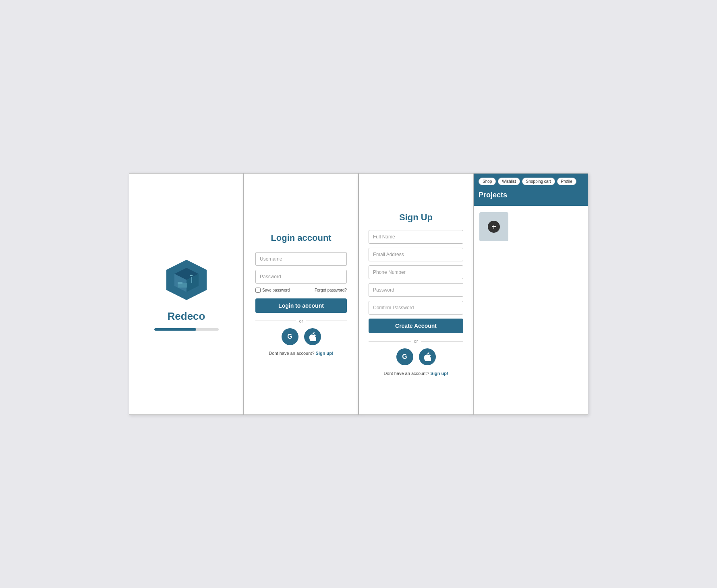 The width and height of the screenshot is (717, 588). Describe the element at coordinates (416, 255) in the screenshot. I see `email-input` at that location.